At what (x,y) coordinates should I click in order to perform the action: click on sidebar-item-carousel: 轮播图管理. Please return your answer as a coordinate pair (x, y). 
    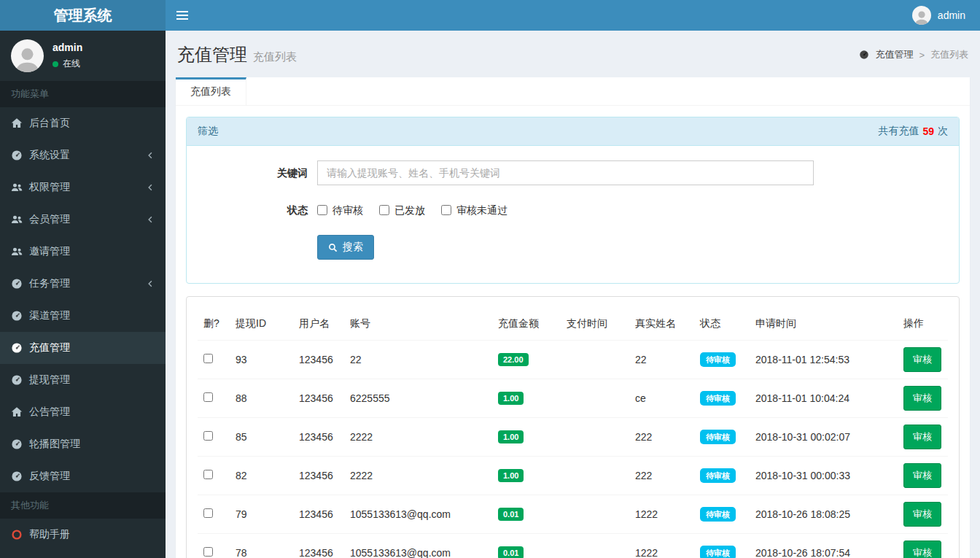
    Looking at the image, I should click on (83, 444).